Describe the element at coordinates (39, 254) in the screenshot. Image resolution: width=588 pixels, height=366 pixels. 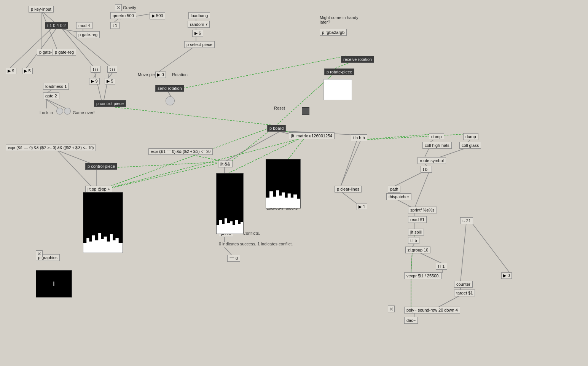
I see `cross3-icon: ✕` at that location.